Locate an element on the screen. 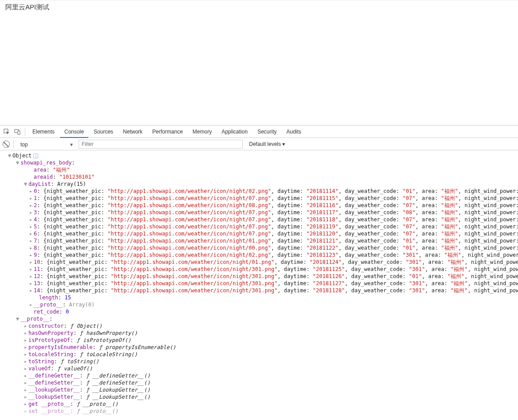  context-selector: top is located at coordinates (46, 144).